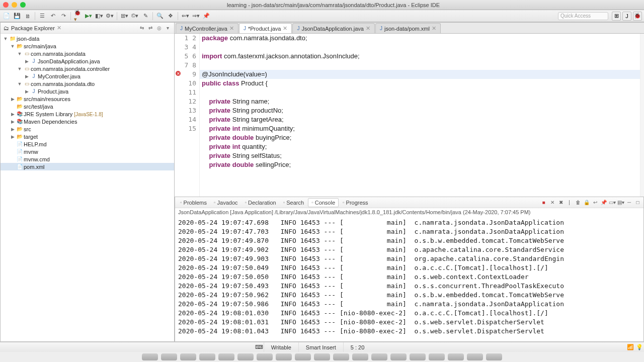  I want to click on toggle-mark-button: ❖, so click(171, 16).